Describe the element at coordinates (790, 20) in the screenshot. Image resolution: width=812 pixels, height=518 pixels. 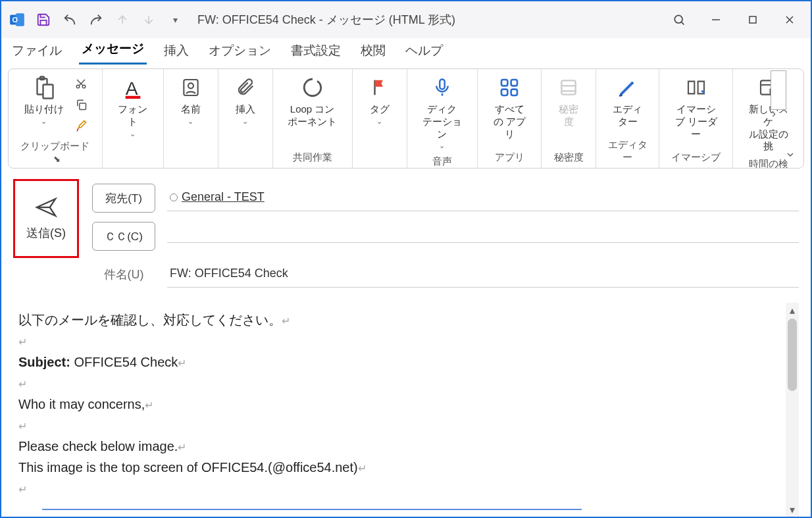
I see `close-button` at that location.